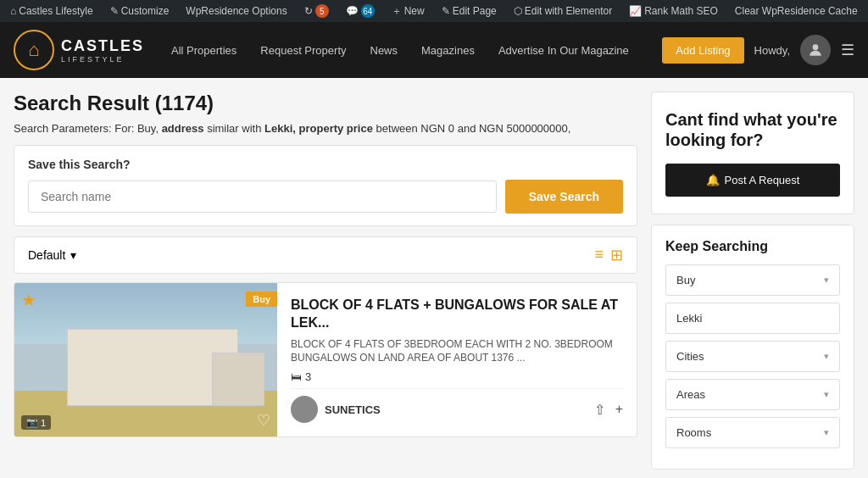  Describe the element at coordinates (619, 409) in the screenshot. I see `add-icon: +` at that location.